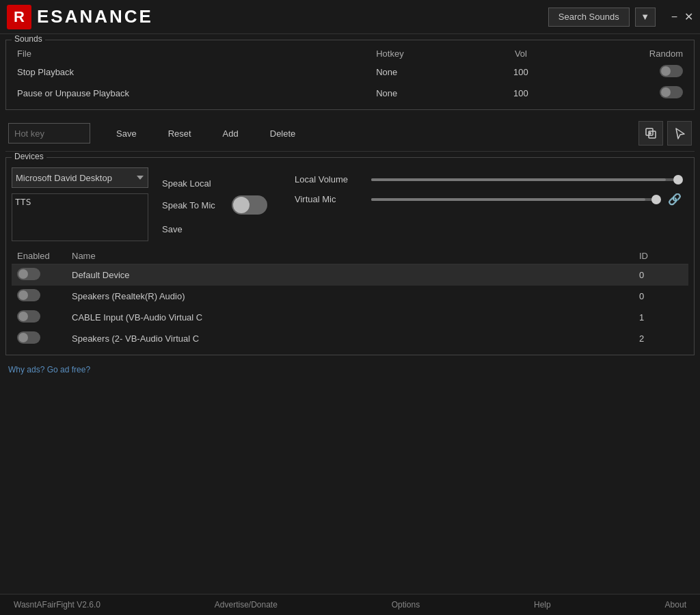 This screenshot has height=615, width=700. Describe the element at coordinates (682, 17) in the screenshot. I see `window-controls: − ✕` at that location.